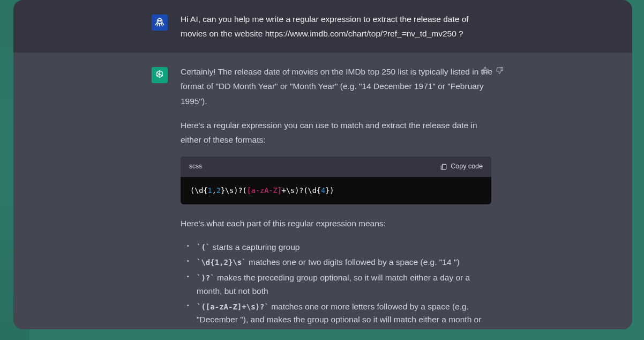 The width and height of the screenshot is (644, 340). I want to click on code-block: scss Copy code (\d{1,2}\s)?([a-zA-Z]+\s)…, so click(336, 181).